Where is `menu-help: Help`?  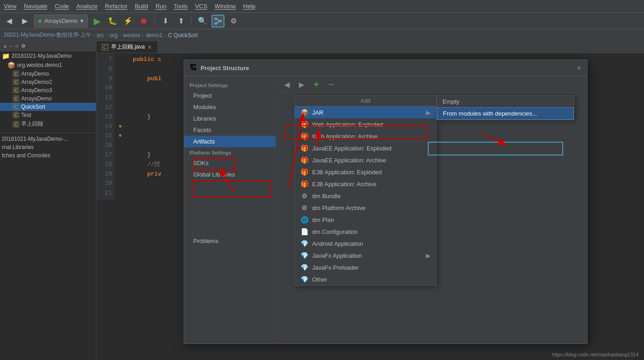 menu-help: Help is located at coordinates (250, 6).